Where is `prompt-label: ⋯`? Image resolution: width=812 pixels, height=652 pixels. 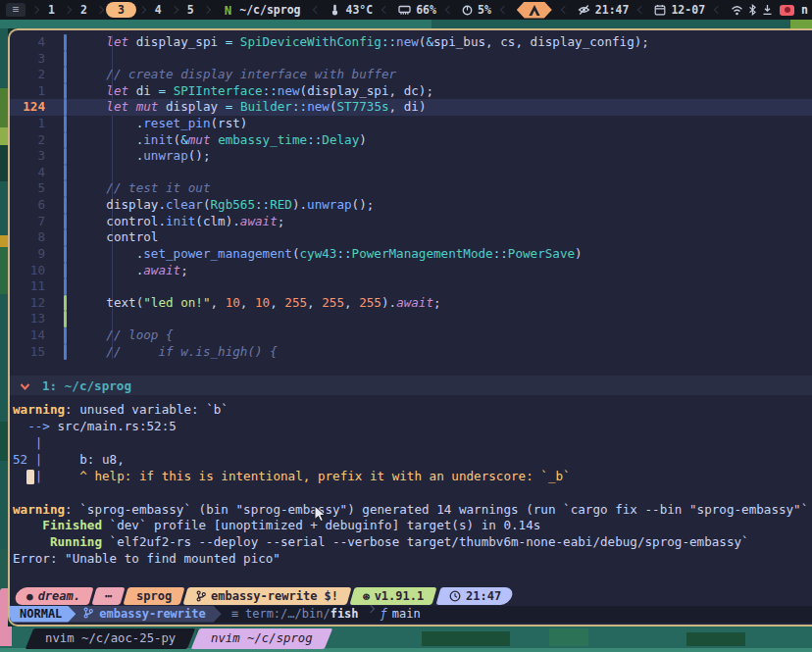 prompt-label: ⋯ is located at coordinates (108, 596).